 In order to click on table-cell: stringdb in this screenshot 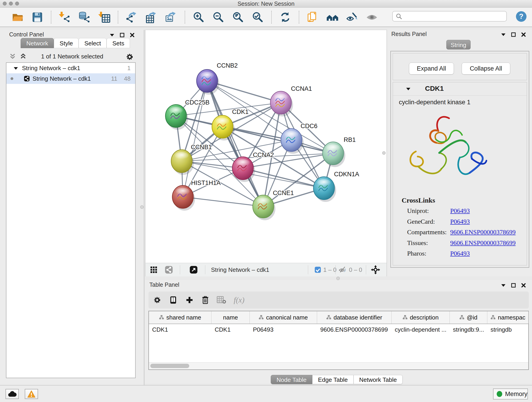, I will do `click(508, 330)`.